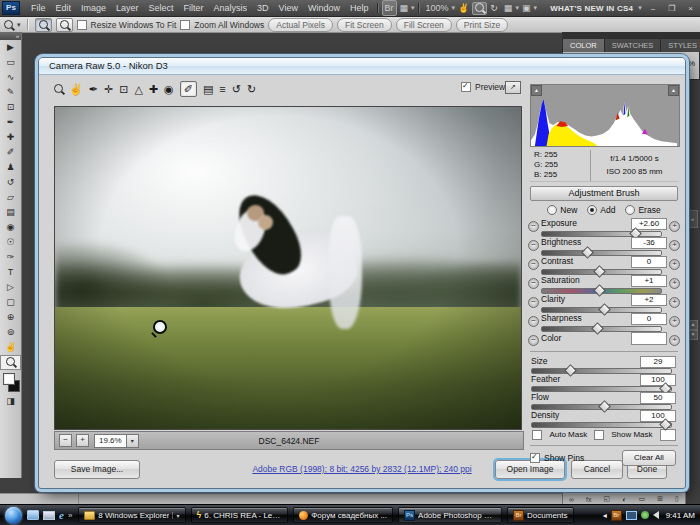 This screenshot has width=700, height=525. I want to click on preview-checkbox, so click(466, 87).